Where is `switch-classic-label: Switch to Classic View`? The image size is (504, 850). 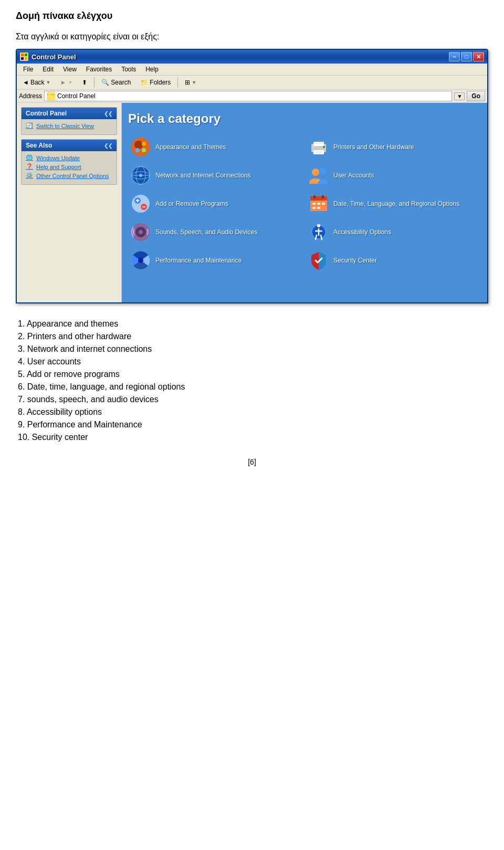
switch-classic-label: Switch to Classic View is located at coordinates (65, 126).